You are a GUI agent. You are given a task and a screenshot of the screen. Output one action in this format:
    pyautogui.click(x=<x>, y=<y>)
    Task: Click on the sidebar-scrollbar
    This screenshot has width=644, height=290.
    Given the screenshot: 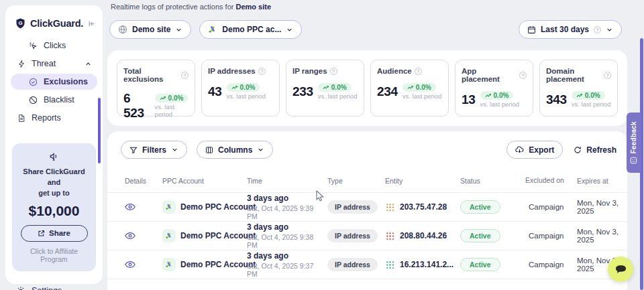 What is the action you would take?
    pyautogui.click(x=99, y=131)
    